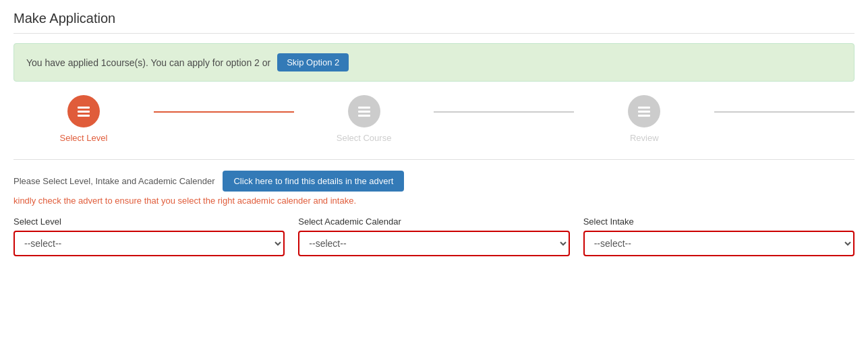 This screenshot has width=868, height=348. Describe the element at coordinates (148, 63) in the screenshot. I see `alert-message: You have applied 1course(s). You can app…` at that location.